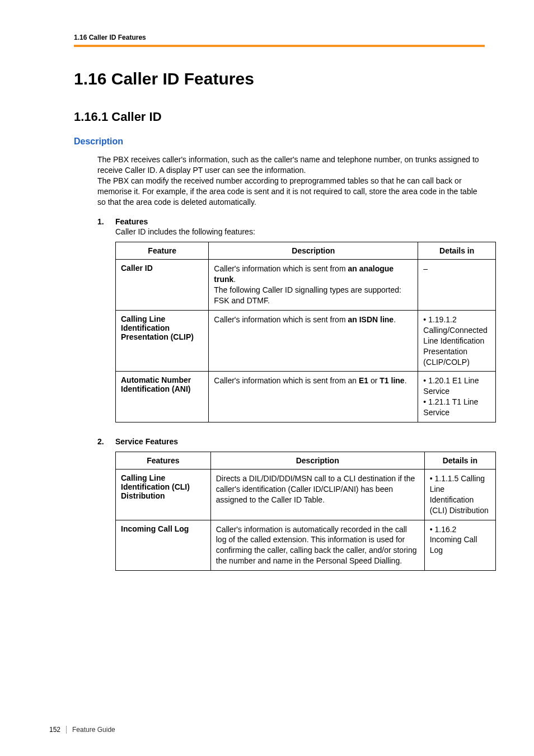 The image size is (534, 756). What do you see at coordinates (317, 495) in the screenshot?
I see `cell-description: Directs a DIL/DID/DDI/MSN call to a CLI …` at bounding box center [317, 495].